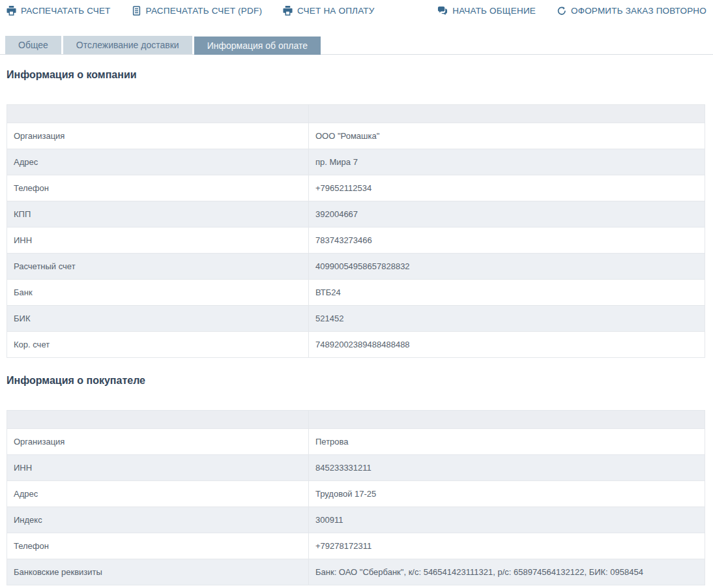 The width and height of the screenshot is (713, 588). Describe the element at coordinates (158, 572) in the screenshot. I see `row-label: Банковские реквизиты` at that location.